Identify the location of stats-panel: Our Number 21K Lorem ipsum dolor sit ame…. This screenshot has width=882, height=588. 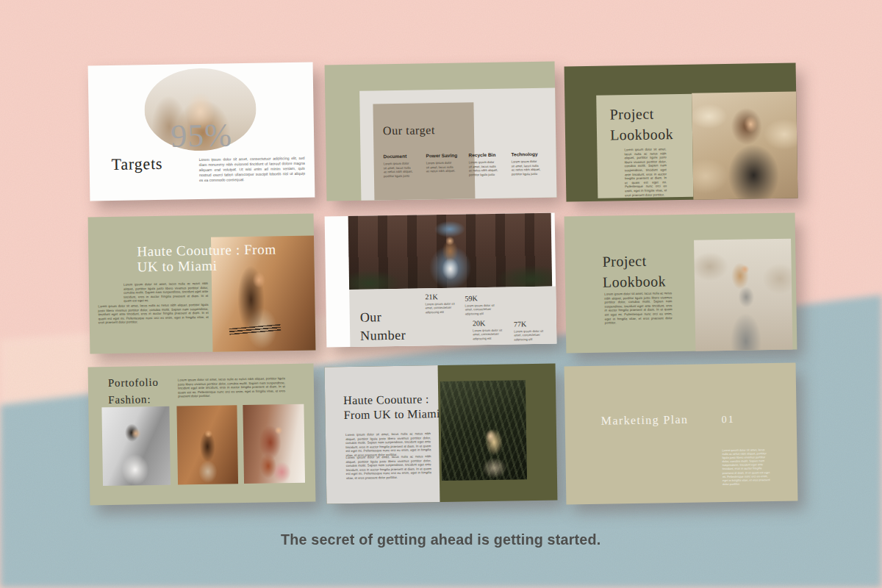
(453, 317).